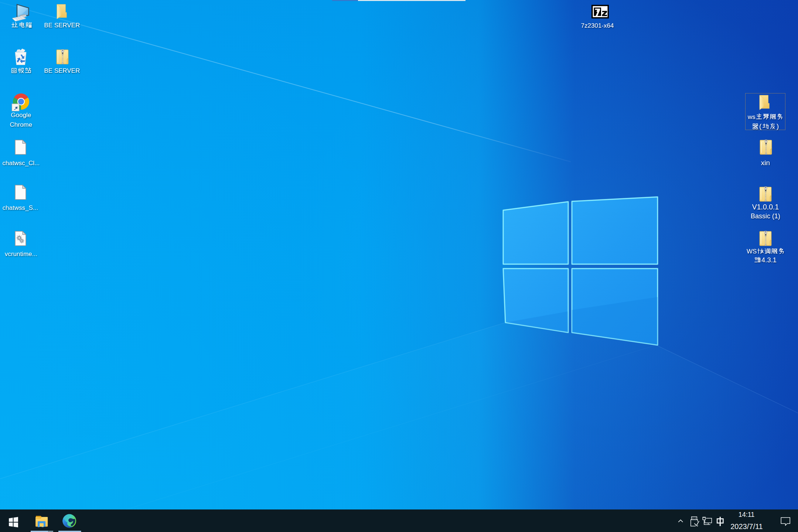  Describe the element at coordinates (751, 251) in the screenshot. I see `svg-text: WS` at that location.